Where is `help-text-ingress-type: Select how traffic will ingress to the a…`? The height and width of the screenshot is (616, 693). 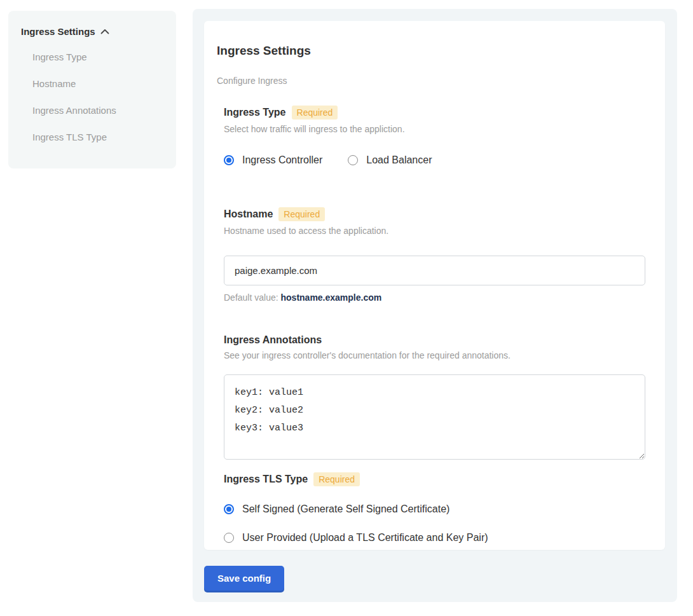 help-text-ingress-type: Select how traffic will ingress to the a… is located at coordinates (435, 129).